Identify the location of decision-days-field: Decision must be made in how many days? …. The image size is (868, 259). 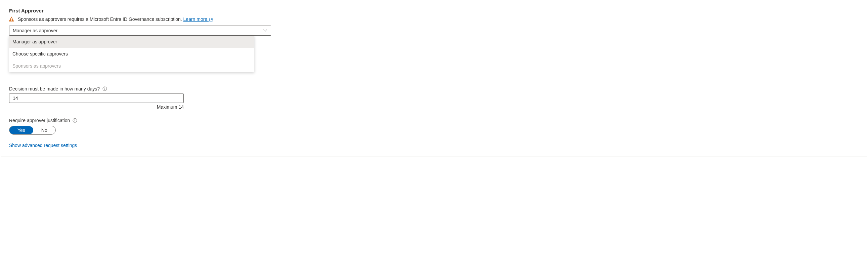
(434, 98).